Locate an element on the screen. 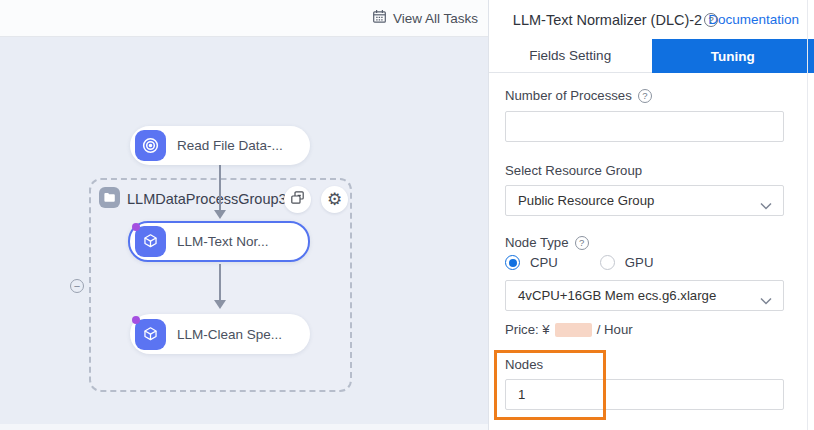 This screenshot has height=430, width=814. node-llm-clean-special: LLM-Clean Spe... is located at coordinates (220, 334).